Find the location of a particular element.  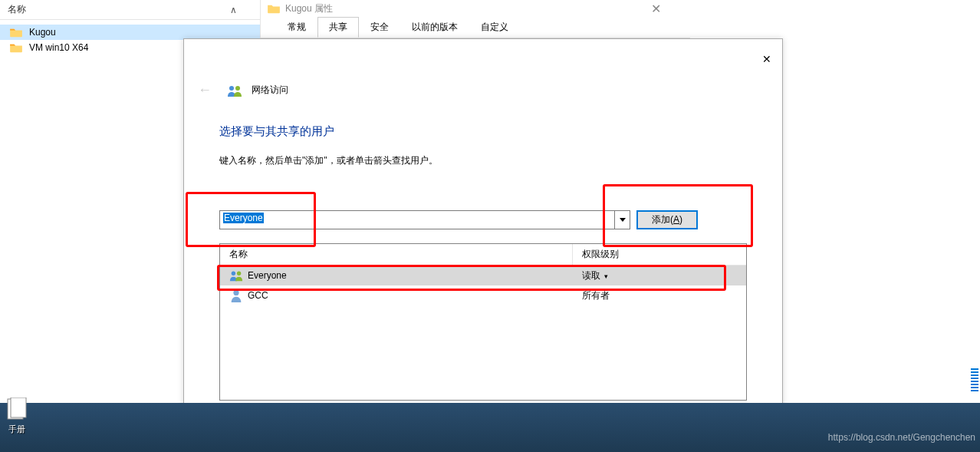

dialog-title: 网络访问 is located at coordinates (270, 91).